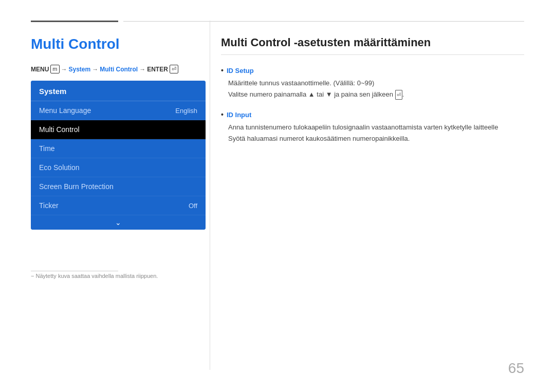  Describe the element at coordinates (516, 368) in the screenshot. I see `page-number: 65` at that location.